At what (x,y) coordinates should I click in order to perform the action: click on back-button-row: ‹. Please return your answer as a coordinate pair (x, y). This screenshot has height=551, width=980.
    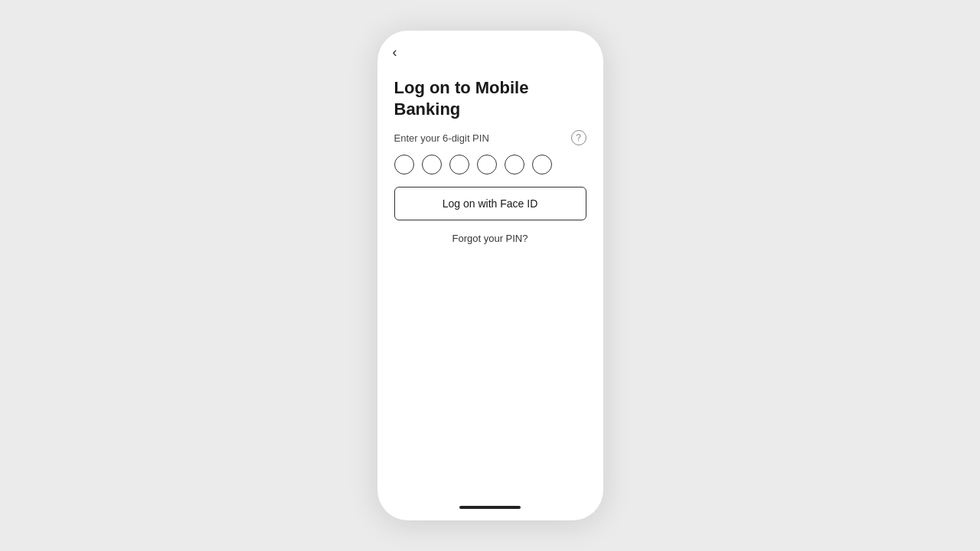
    Looking at the image, I should click on (490, 49).